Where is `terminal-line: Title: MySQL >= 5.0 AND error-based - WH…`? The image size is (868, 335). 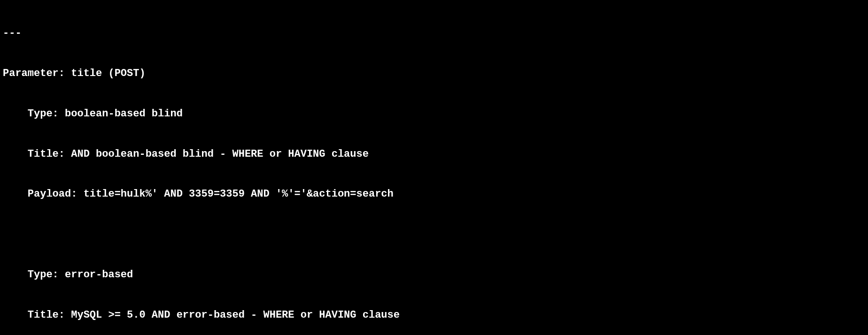 terminal-line: Title: MySQL >= 5.0 AND error-based - WH… is located at coordinates (434, 315).